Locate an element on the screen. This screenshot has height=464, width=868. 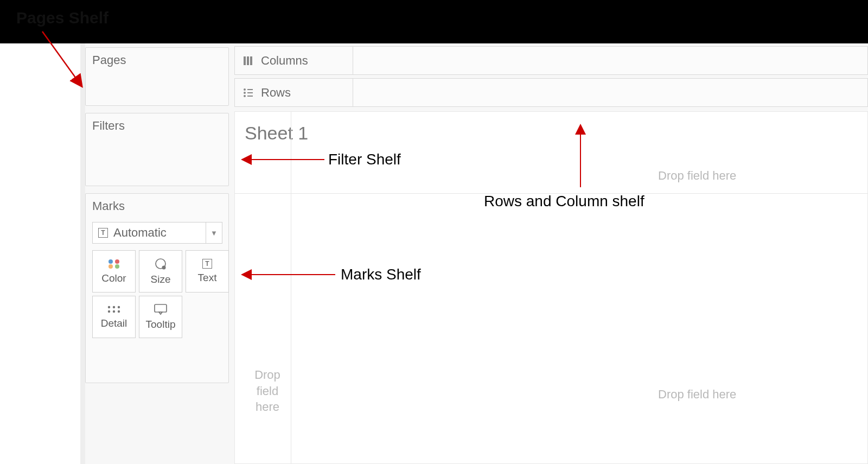
pages-label: Pages is located at coordinates (109, 60).